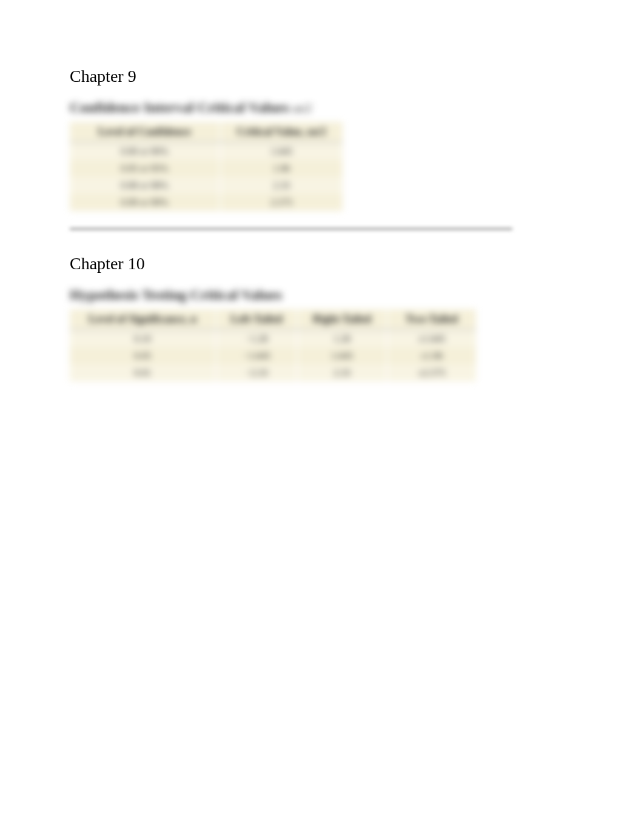 The image size is (644, 835). Describe the element at coordinates (432, 320) in the screenshot. I see `ht-header-two: Two-Tailed` at that location.